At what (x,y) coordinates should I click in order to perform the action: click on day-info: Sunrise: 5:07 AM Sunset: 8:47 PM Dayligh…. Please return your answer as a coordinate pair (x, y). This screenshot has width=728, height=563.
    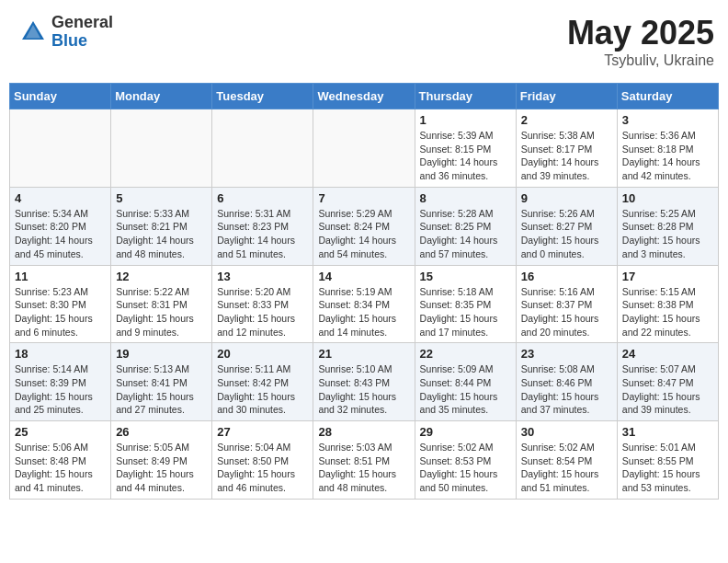
    Looking at the image, I should click on (667, 390).